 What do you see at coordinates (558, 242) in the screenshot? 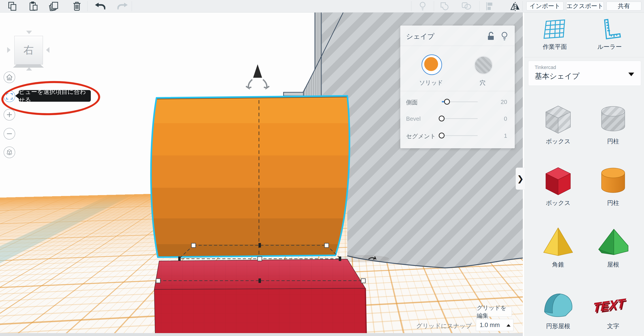
I see `pyramid-thumbnail` at bounding box center [558, 242].